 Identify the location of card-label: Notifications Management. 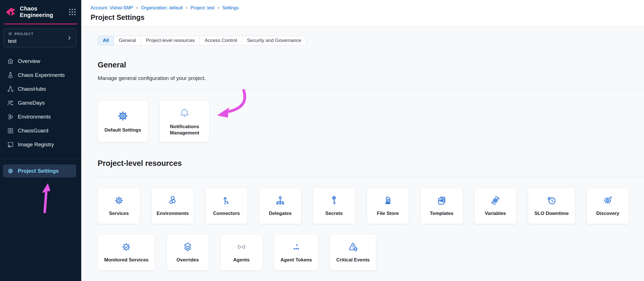
(185, 130).